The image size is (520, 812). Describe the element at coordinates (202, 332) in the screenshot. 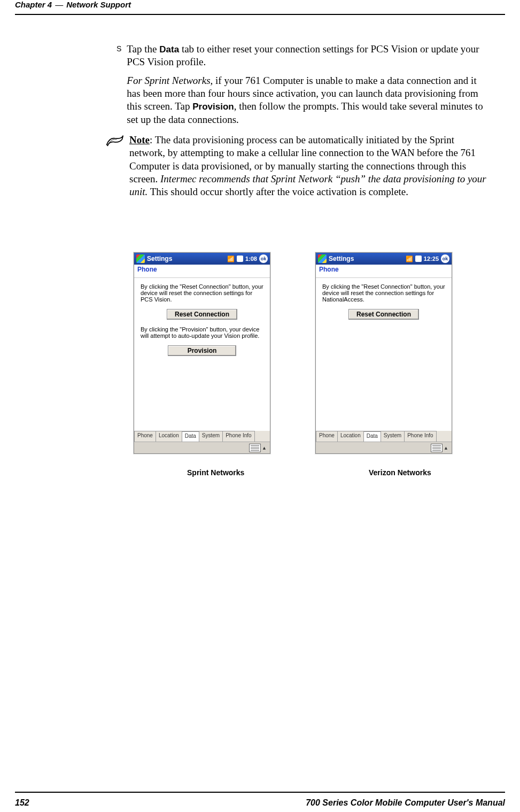

I see `provision-desc: By clicking the "Provision" button, your…` at that location.